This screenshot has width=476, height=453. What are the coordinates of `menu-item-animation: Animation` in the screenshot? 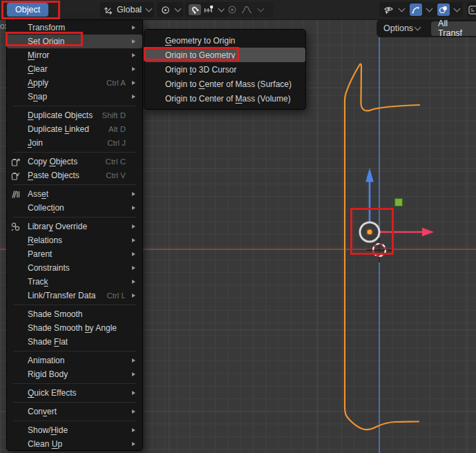 It's located at (75, 360).